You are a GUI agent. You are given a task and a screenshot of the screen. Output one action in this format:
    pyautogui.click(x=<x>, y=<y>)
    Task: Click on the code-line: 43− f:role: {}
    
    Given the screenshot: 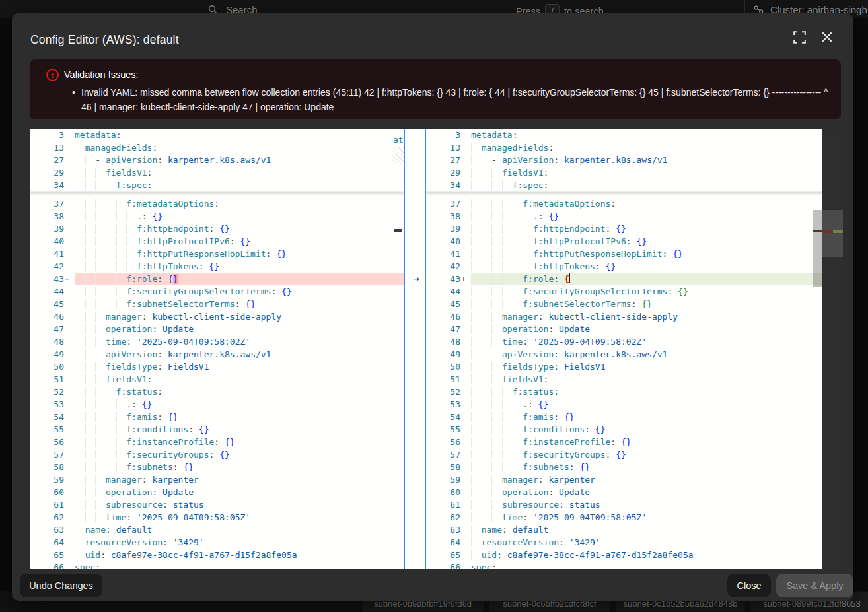 What is the action you would take?
    pyautogui.click(x=217, y=279)
    